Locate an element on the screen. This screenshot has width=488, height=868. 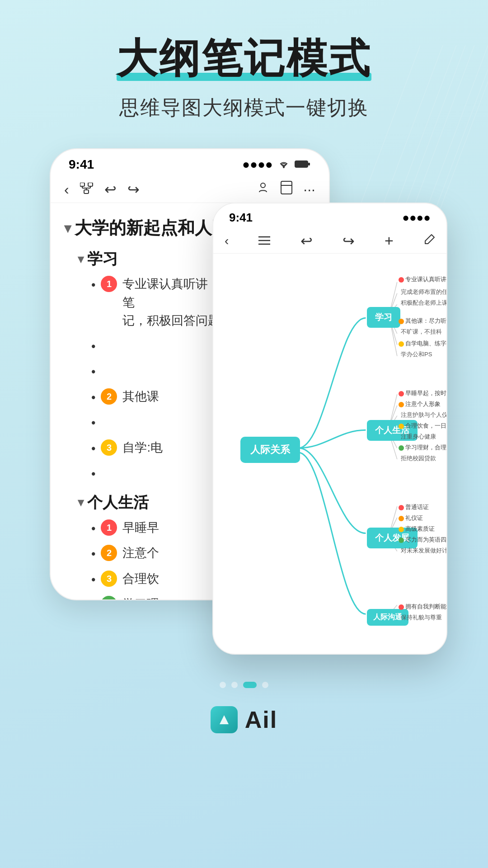
mm-branch-study: 学习 is located at coordinates (384, 317).